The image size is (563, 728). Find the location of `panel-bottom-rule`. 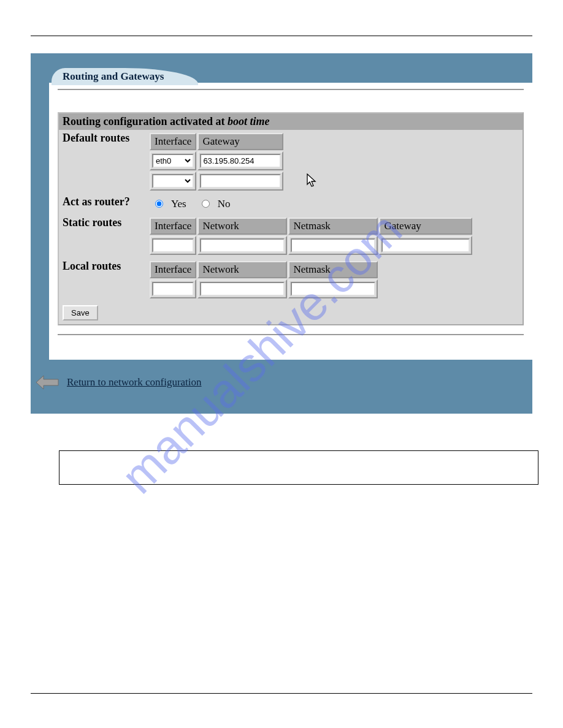

panel-bottom-rule is located at coordinates (291, 335).